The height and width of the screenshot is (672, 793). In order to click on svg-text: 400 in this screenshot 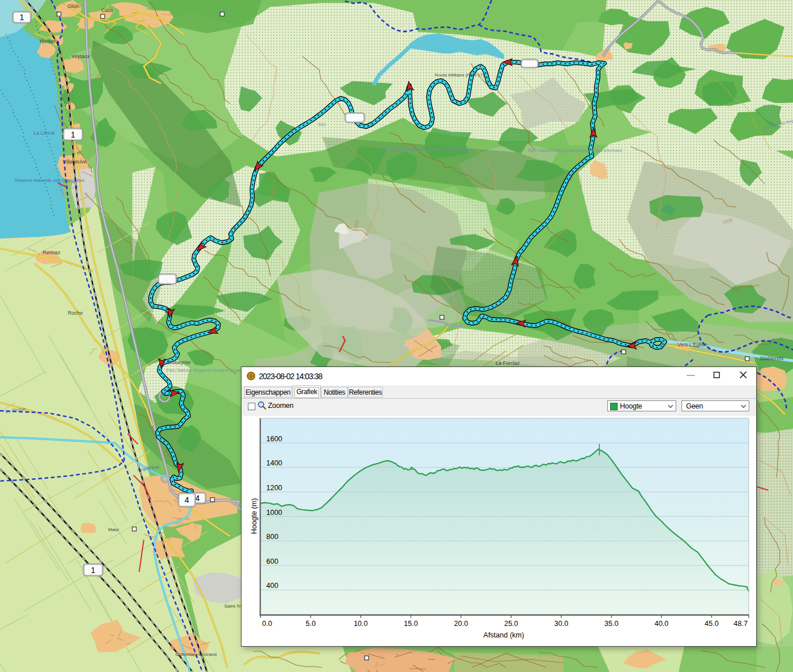, I will do `click(273, 586)`.